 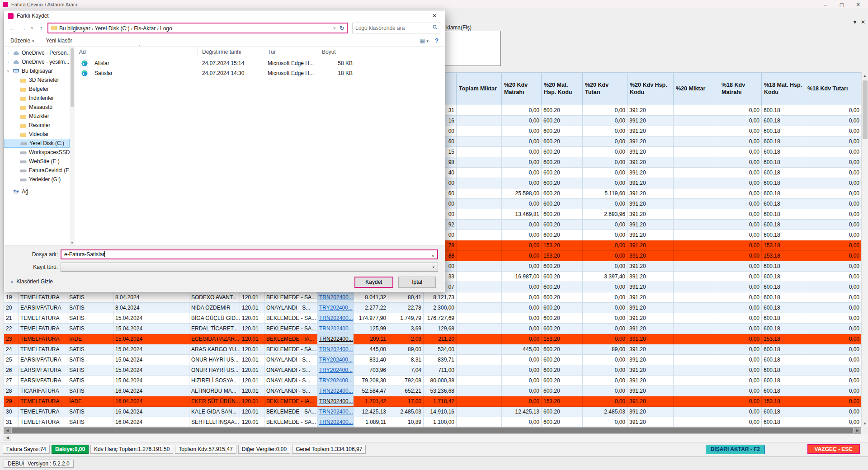 What do you see at coordinates (437, 41) in the screenshot?
I see `help-icon: ?` at bounding box center [437, 41].